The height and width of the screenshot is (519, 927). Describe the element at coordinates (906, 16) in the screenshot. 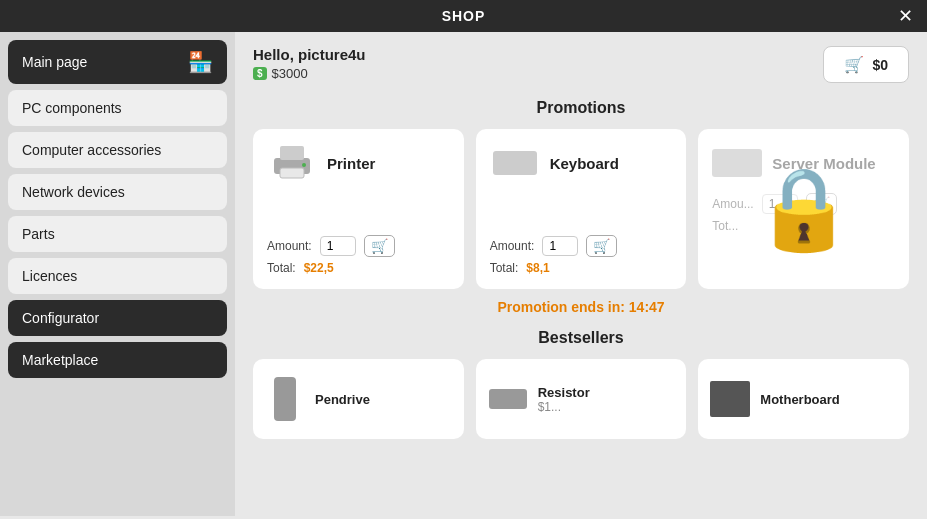

I see `close-button: ✕` at that location.